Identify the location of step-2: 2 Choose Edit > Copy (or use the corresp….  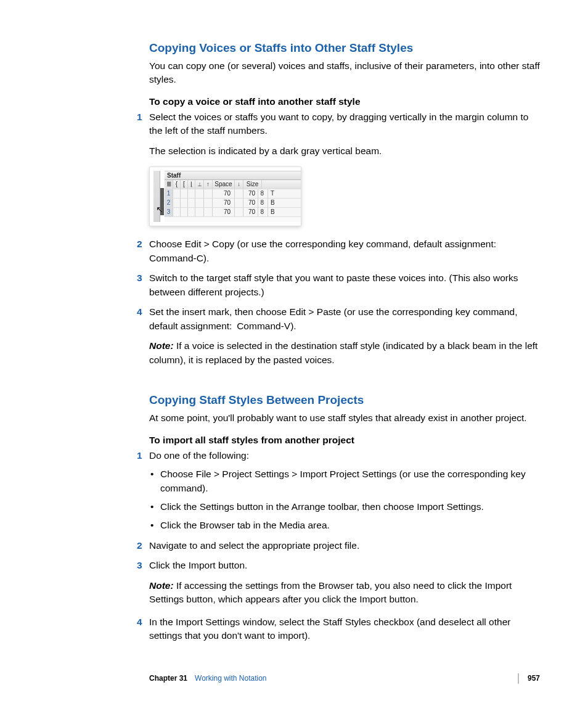
(346, 252).